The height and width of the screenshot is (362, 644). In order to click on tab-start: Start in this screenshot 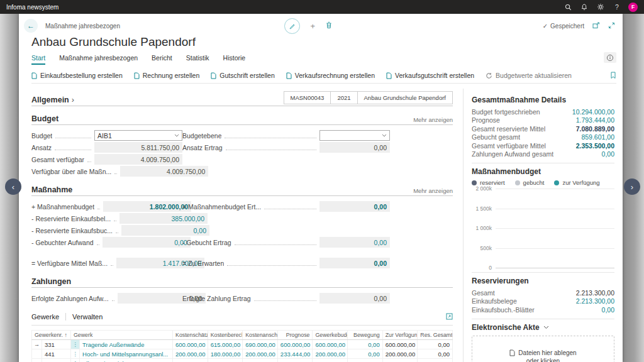, I will do `click(38, 59)`.